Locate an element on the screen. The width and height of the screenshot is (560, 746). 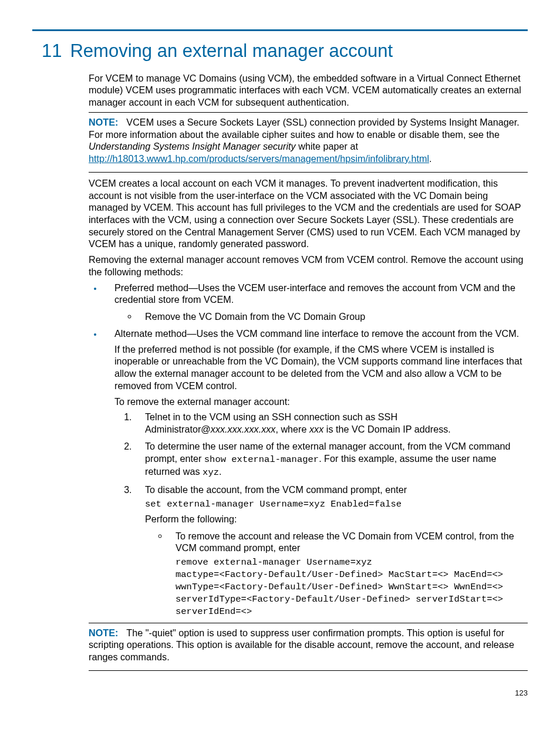
step-2: To determine the user name of the extern… is located at coordinates (331, 460).